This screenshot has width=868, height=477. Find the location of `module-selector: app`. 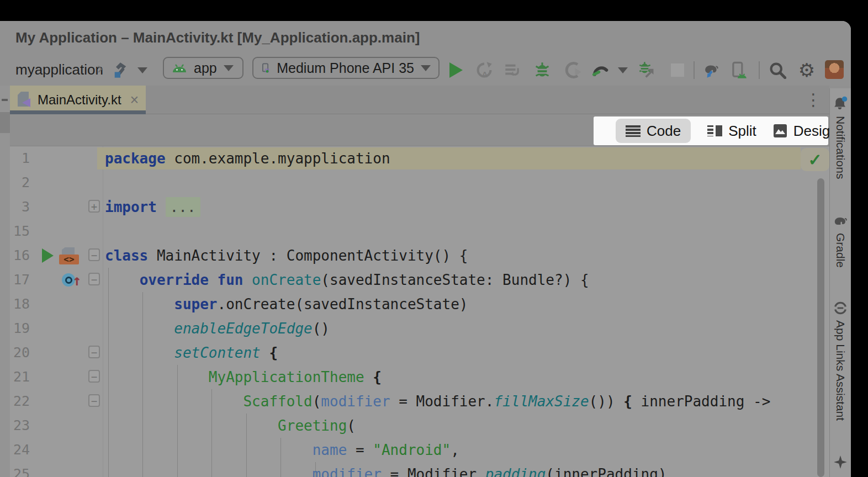

module-selector: app is located at coordinates (203, 68).